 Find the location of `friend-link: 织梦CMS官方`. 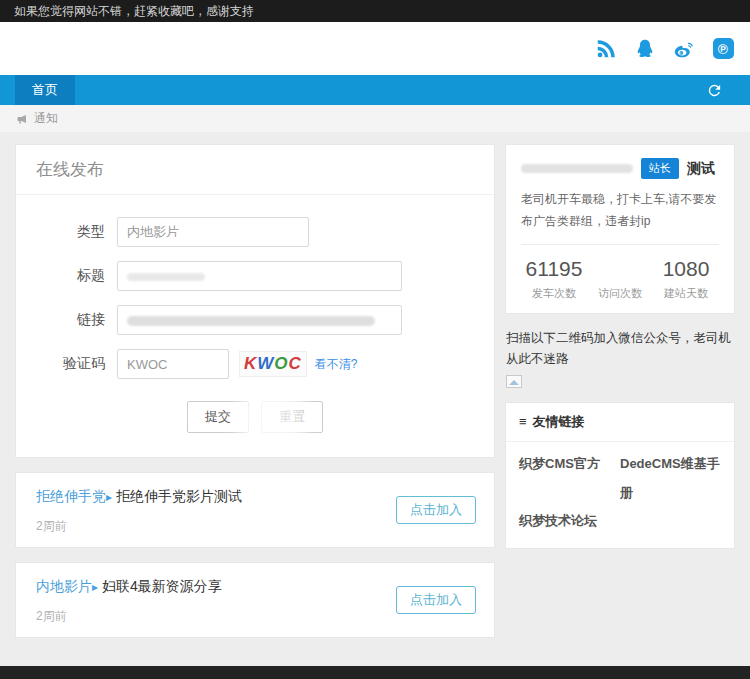

friend-link: 织梦CMS官方 is located at coordinates (570, 478).